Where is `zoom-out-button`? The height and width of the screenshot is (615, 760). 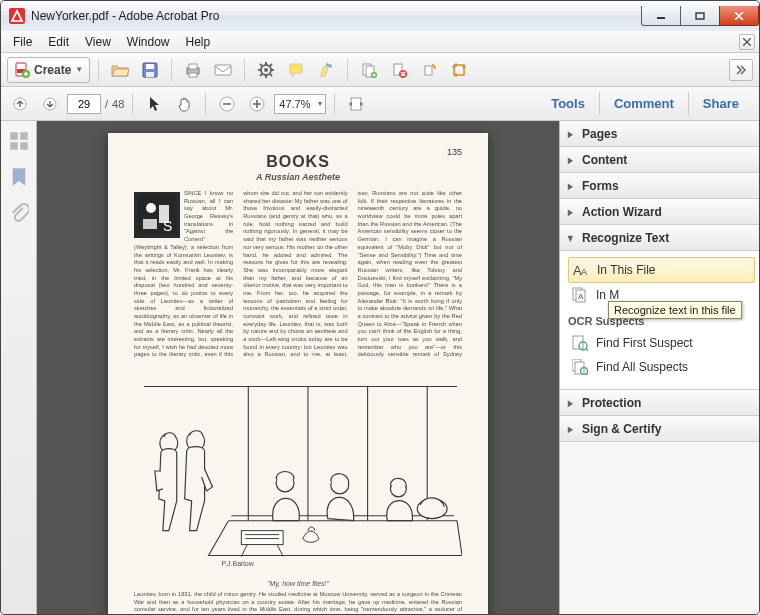 zoom-out-button is located at coordinates (227, 104).